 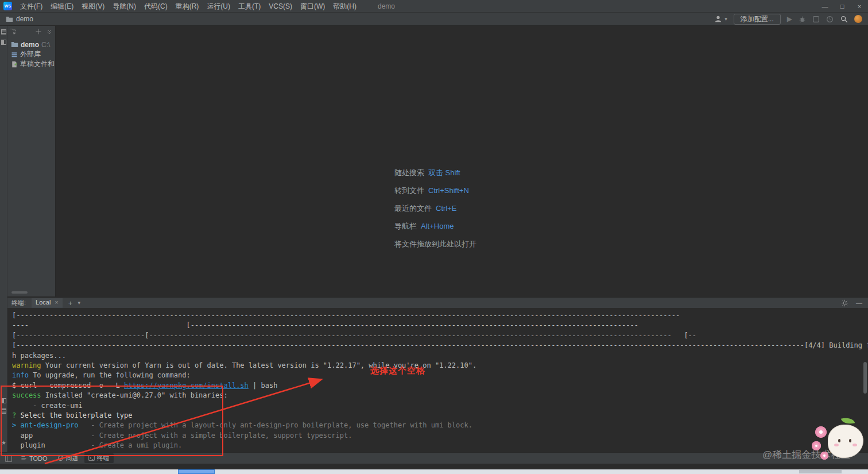 What do you see at coordinates (156, 6) in the screenshot?
I see `menu-item-4: 代码(C)` at bounding box center [156, 6].